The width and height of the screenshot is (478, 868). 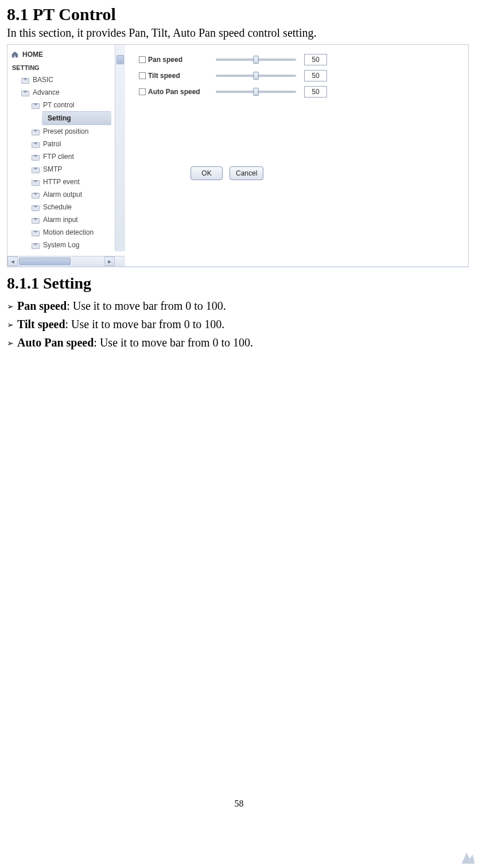 I want to click on bullet-pan-speed: ➢ Pan speed: Use it to move bar from 0 t…, so click(x=239, y=307).